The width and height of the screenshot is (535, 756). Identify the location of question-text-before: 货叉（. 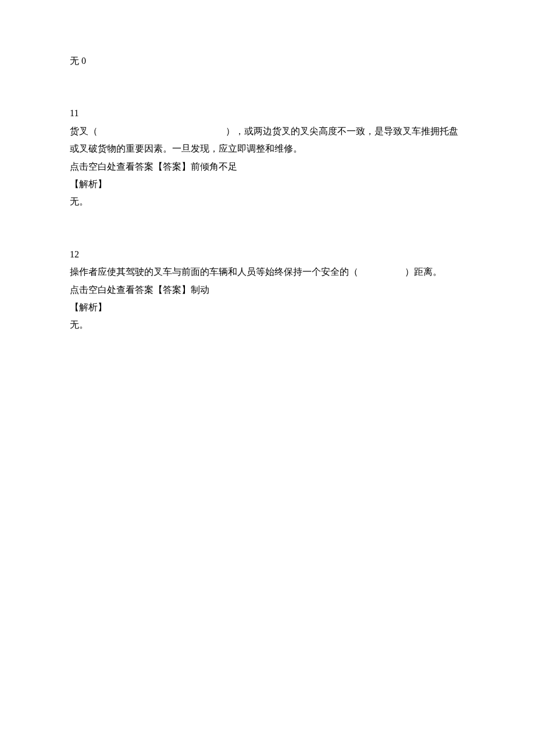
(84, 131).